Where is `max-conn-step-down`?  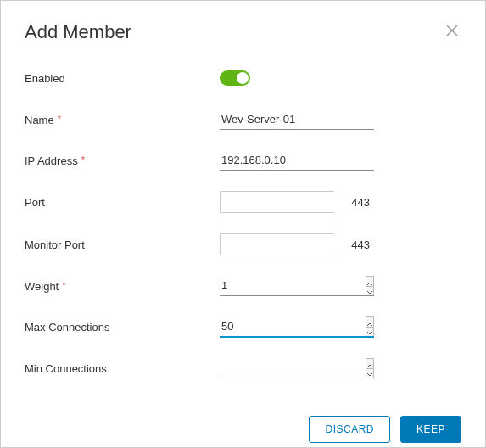
max-conn-step-down is located at coordinates (370, 331).